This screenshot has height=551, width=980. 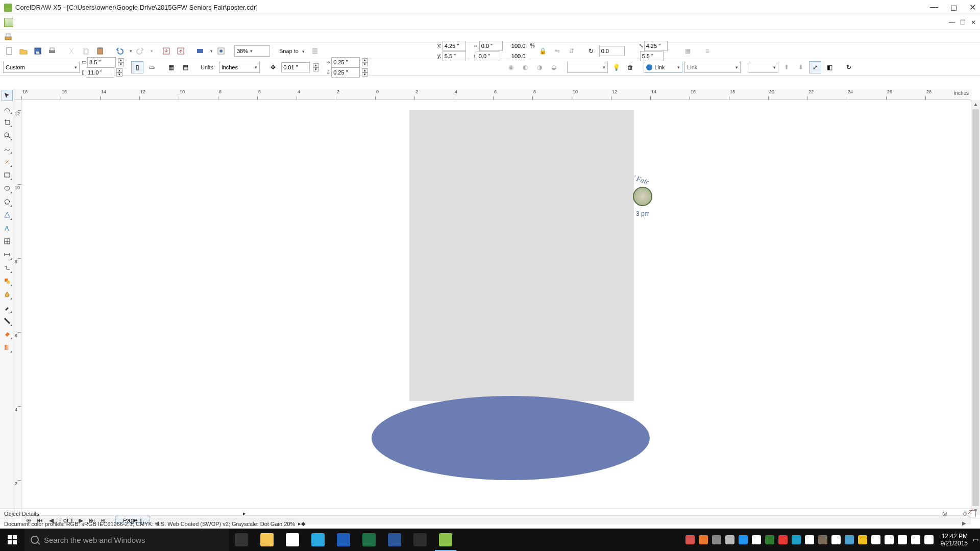 What do you see at coordinates (557, 51) in the screenshot?
I see `mirror-h-icon: ⇋` at bounding box center [557, 51].